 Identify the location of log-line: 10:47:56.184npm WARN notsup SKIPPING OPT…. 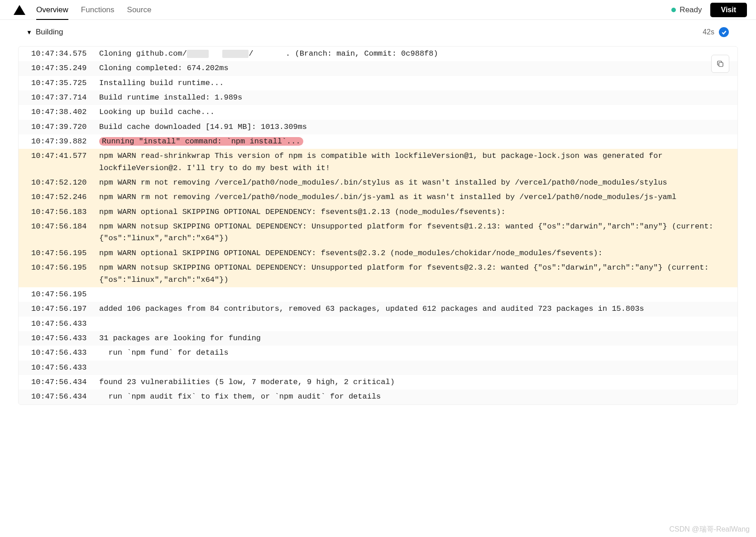
(378, 233).